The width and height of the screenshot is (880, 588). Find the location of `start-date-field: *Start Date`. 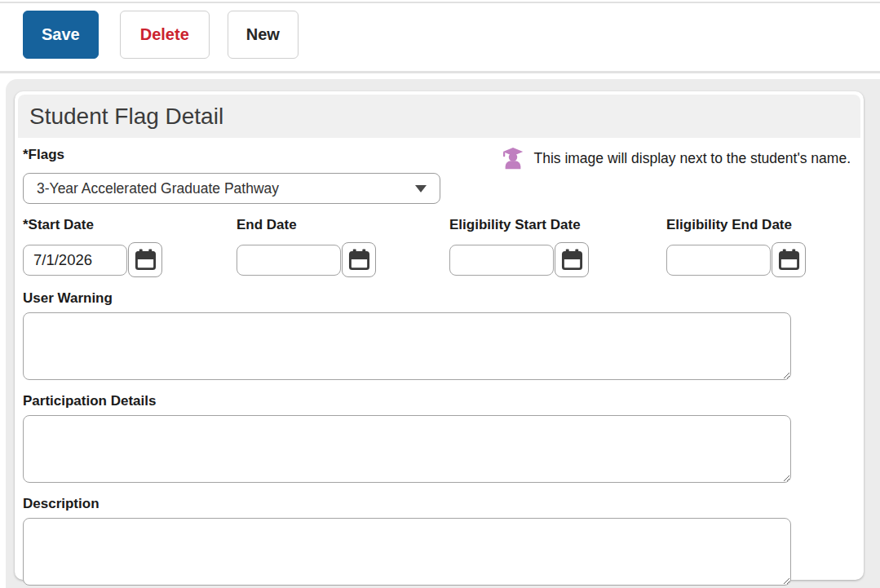

start-date-field: *Start Date is located at coordinates (130, 247).